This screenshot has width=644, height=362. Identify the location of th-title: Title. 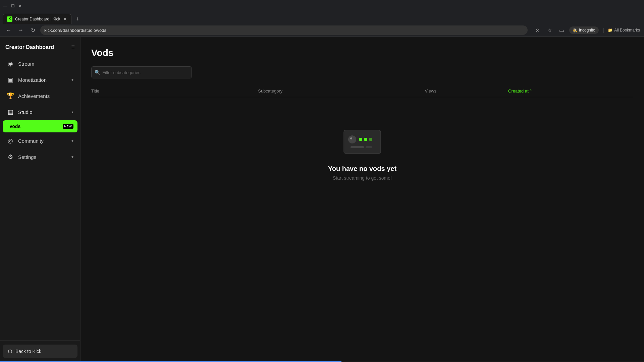
(174, 91).